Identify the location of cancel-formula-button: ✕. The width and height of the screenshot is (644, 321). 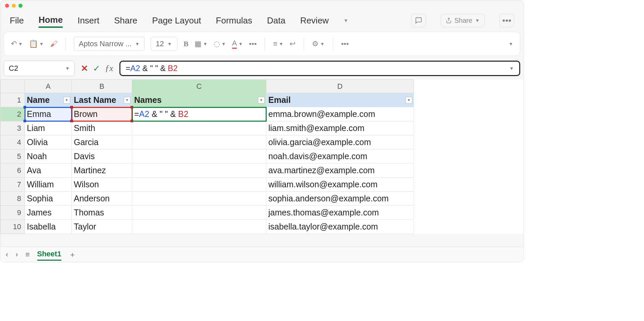
(85, 68).